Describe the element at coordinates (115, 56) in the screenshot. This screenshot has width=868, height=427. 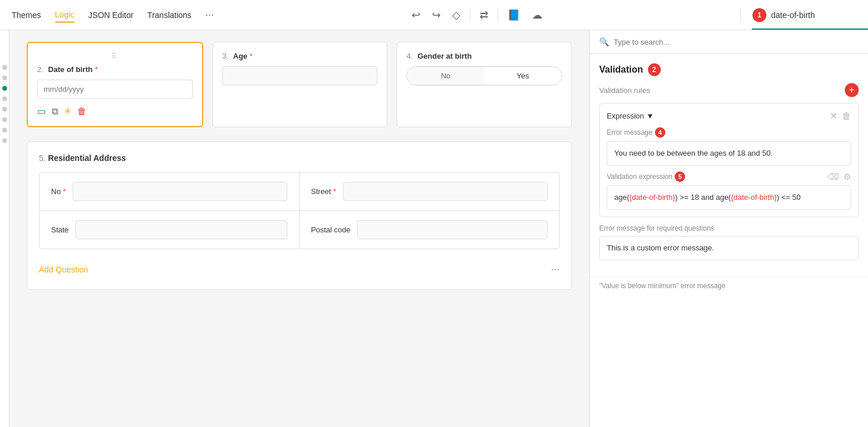
I see `drag-dots-1: ⠿` at that location.